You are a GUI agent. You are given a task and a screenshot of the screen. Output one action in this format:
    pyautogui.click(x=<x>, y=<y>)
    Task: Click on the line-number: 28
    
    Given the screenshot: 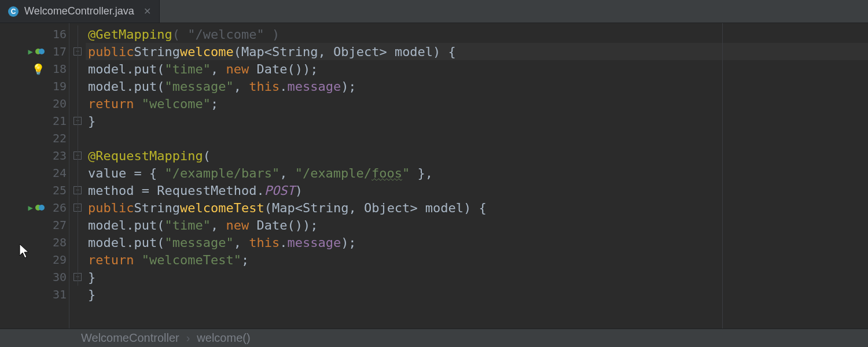 What is the action you would take?
    pyautogui.click(x=57, y=242)
    